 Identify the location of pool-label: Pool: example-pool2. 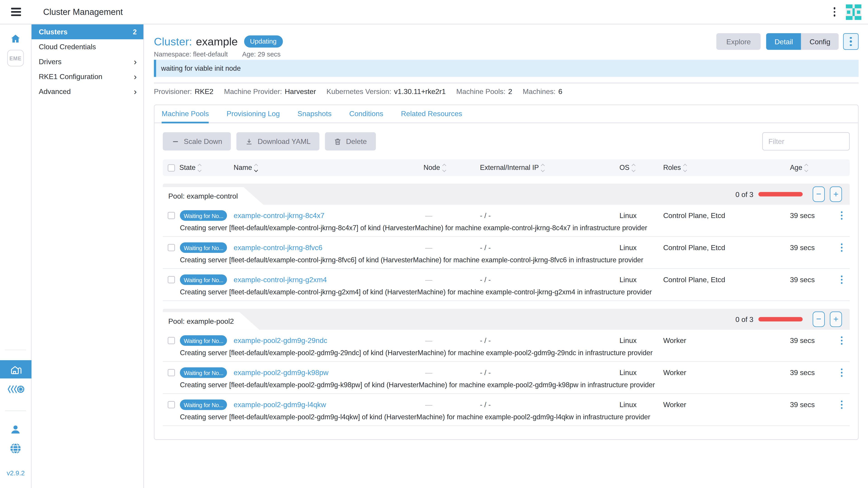
(201, 321).